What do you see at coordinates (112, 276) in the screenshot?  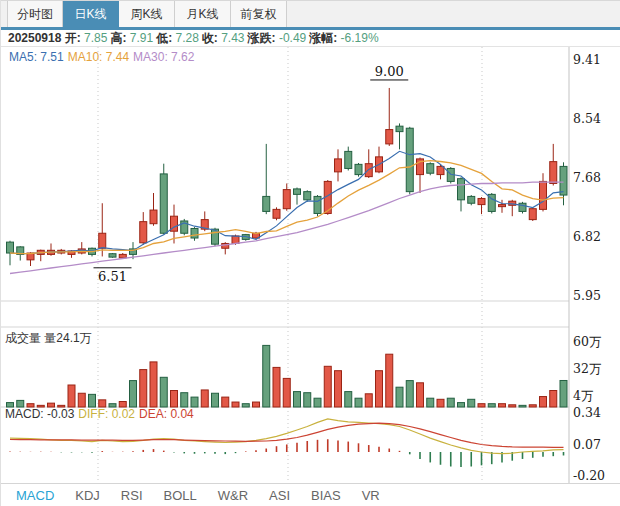 I see `svg-text: 6.51` at bounding box center [112, 276].